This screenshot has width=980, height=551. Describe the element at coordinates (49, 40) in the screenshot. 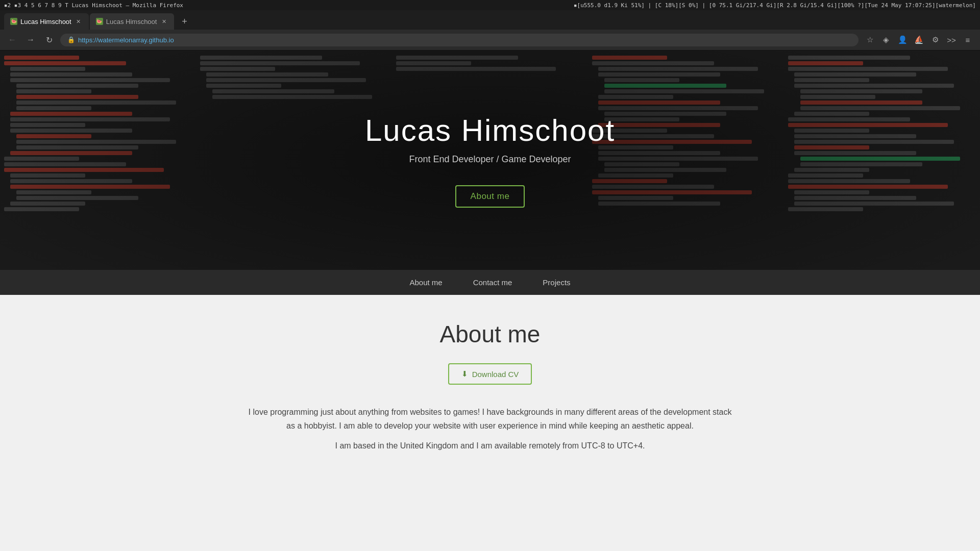

I see `reload-button: ↻` at that location.